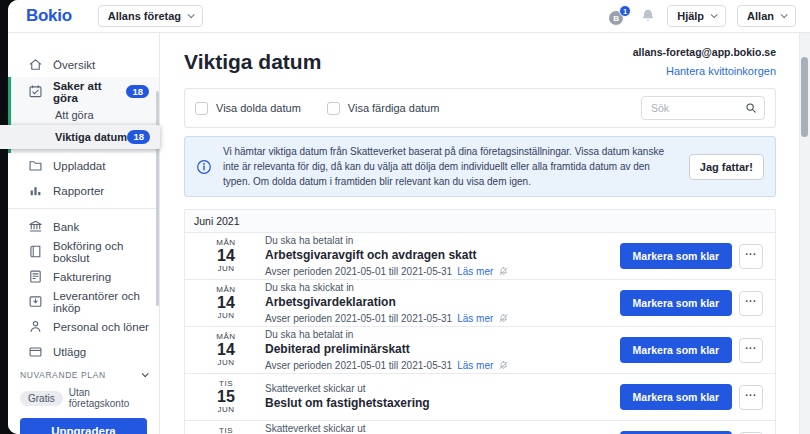 Image resolution: width=810 pixels, height=434 pixels. I want to click on sidebar-item-label: Fakturering, so click(82, 277).